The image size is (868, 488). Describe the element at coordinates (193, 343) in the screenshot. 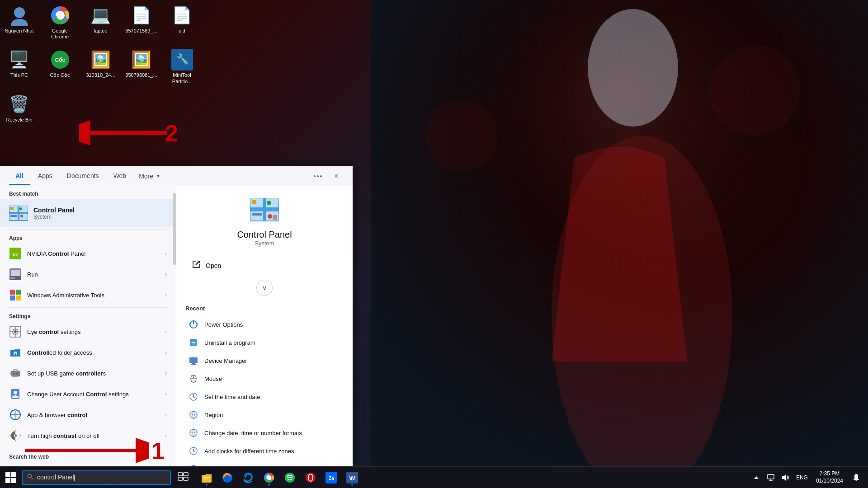

I see `uninstall-icon` at that location.